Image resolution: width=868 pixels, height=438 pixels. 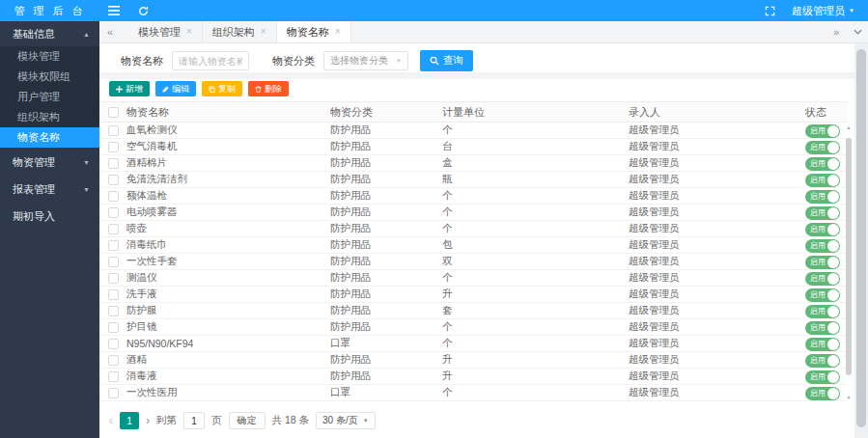 What do you see at coordinates (148, 421) in the screenshot?
I see `next-page-icon: ›` at bounding box center [148, 421].